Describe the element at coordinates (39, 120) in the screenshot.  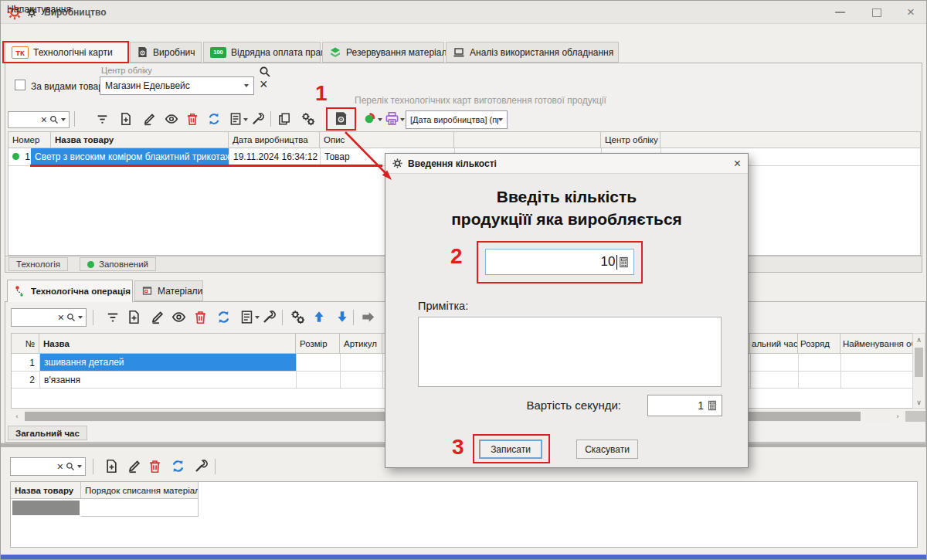
I see `table1-search-input: ×` at that location.